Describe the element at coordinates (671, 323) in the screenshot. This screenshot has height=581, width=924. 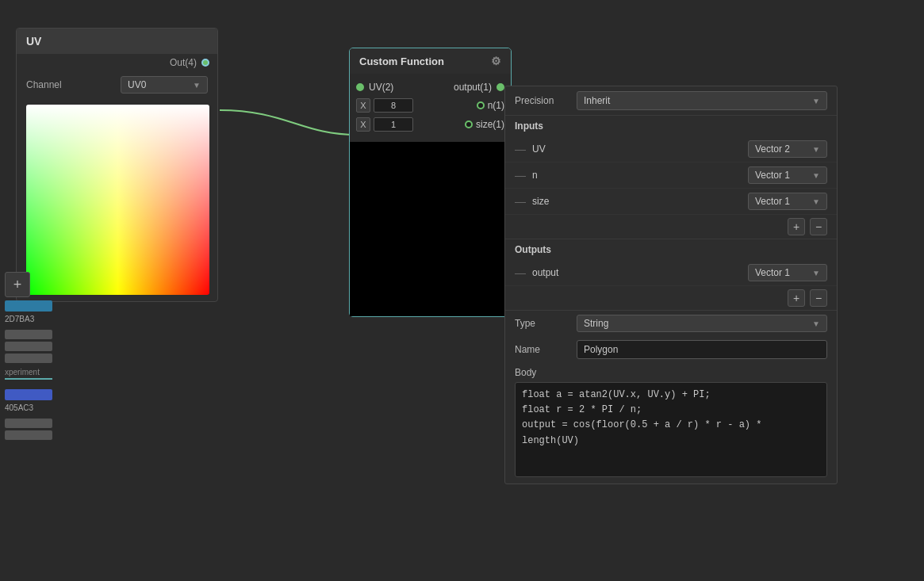
I see `type-row: Type String ▼` at that location.